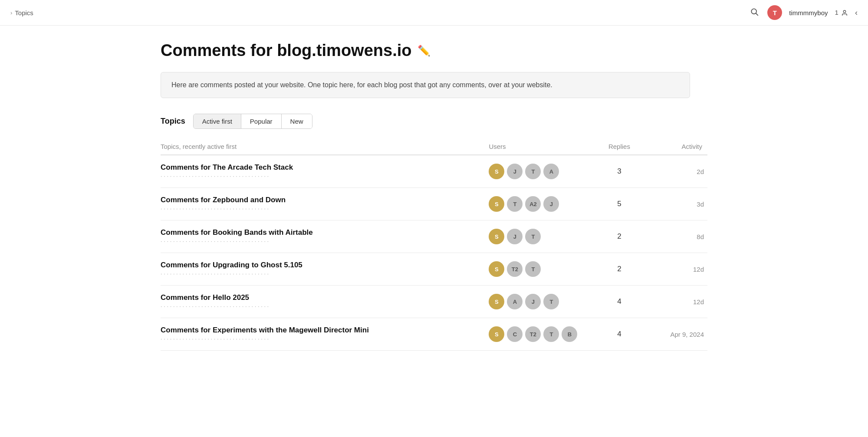 This screenshot has width=868, height=437. What do you see at coordinates (536, 334) in the screenshot?
I see `users-cell: SCT2TB` at bounding box center [536, 334].